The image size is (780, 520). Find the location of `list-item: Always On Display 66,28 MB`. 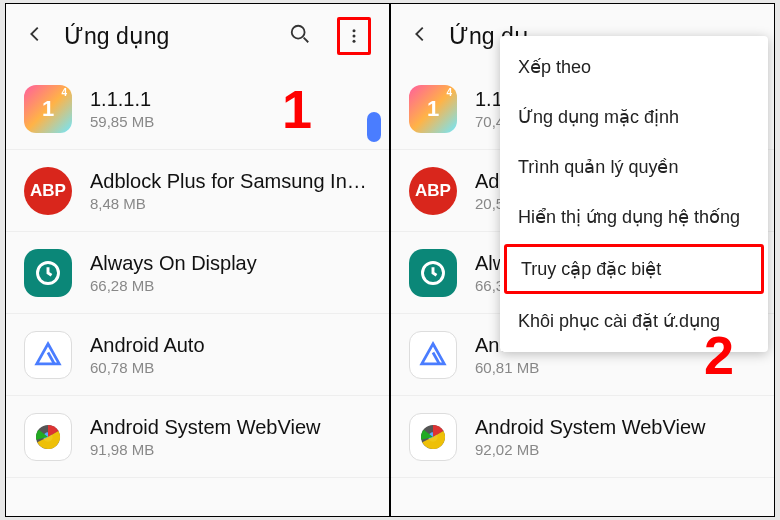

list-item: Always On Display 66,28 MB is located at coordinates (198, 273).